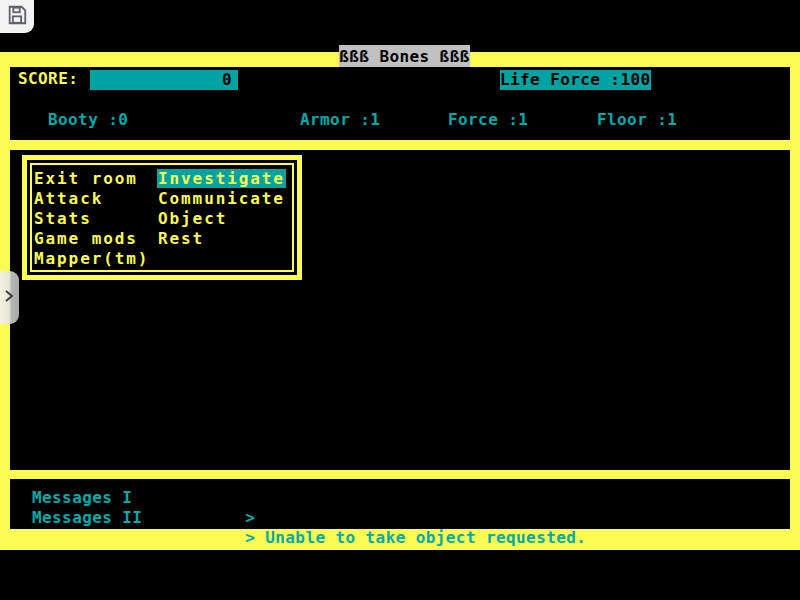  What do you see at coordinates (17, 17) in the screenshot?
I see `save-icon` at bounding box center [17, 17].